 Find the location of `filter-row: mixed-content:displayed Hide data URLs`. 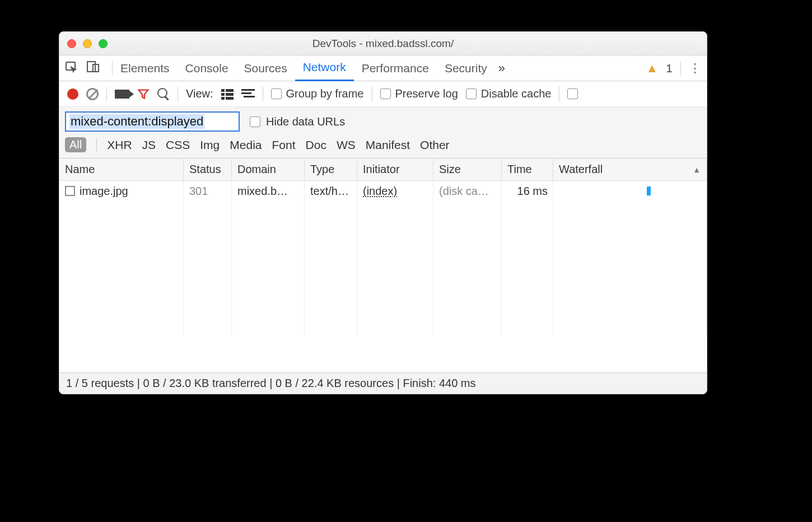

filter-row: mixed-content:displayed Hide data URLs is located at coordinates (383, 121).